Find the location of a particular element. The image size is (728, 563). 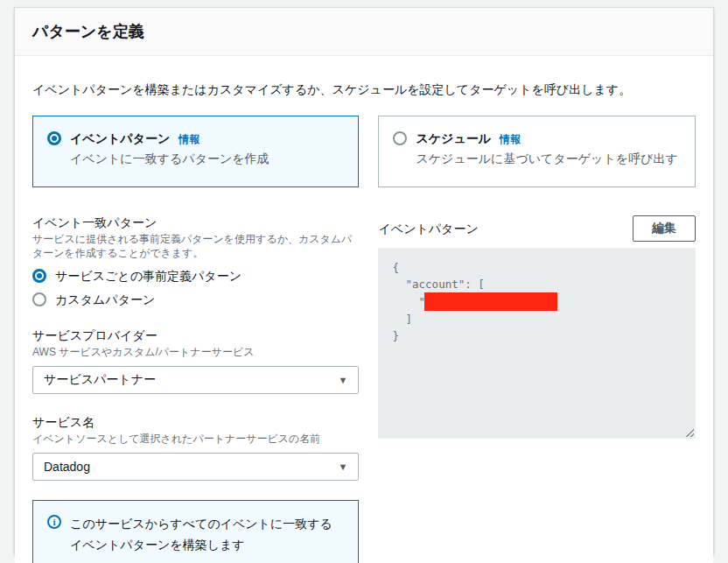

event-pattern-radio is located at coordinates (54, 138).